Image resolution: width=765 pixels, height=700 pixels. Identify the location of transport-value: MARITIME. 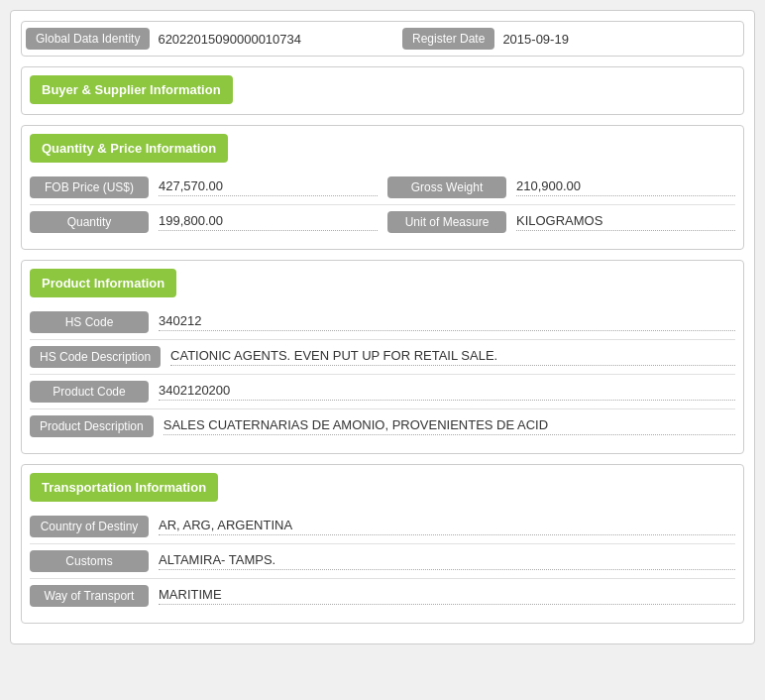
(447, 596).